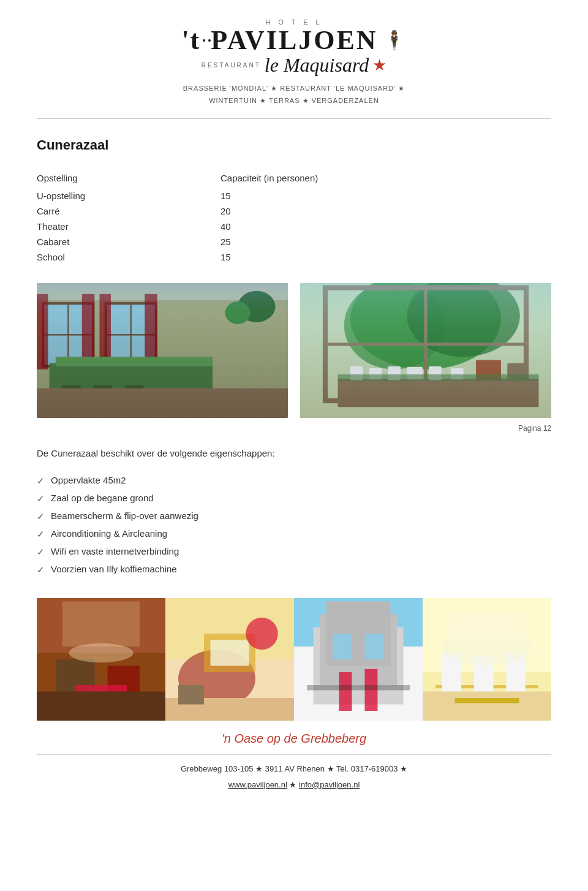 Image resolution: width=588 pixels, height=891 pixels. What do you see at coordinates (125, 516) in the screenshot?
I see `feature-text-2: Beamerscherm & flip-over aanwezig` at bounding box center [125, 516].